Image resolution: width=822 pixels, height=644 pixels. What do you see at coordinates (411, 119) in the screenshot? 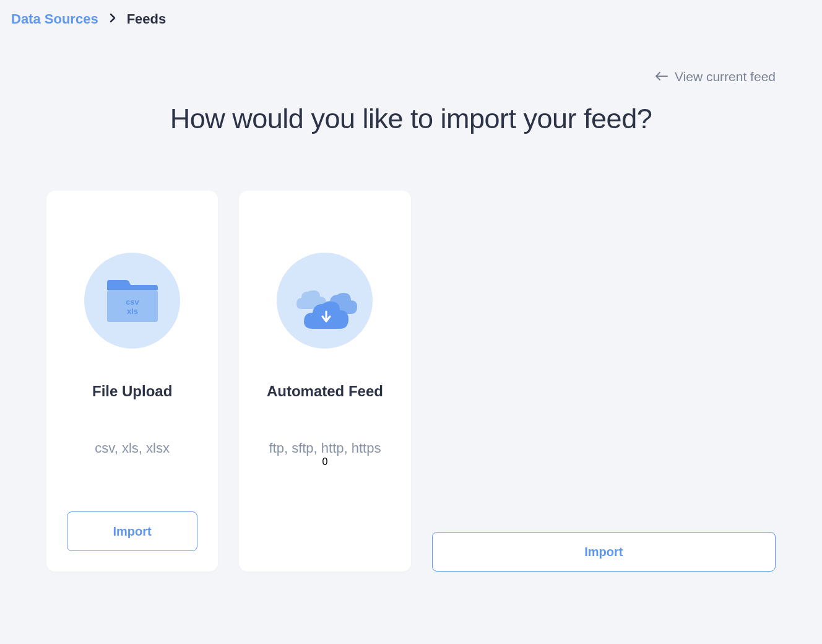
I see `page-title: How would you like to import your feed?` at bounding box center [411, 119].